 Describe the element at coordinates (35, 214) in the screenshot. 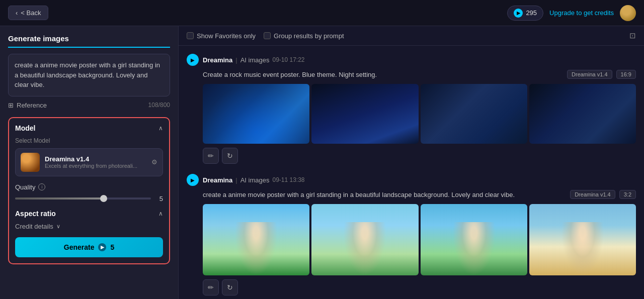

I see `aspect-ratio-title: Aspect ratio` at that location.